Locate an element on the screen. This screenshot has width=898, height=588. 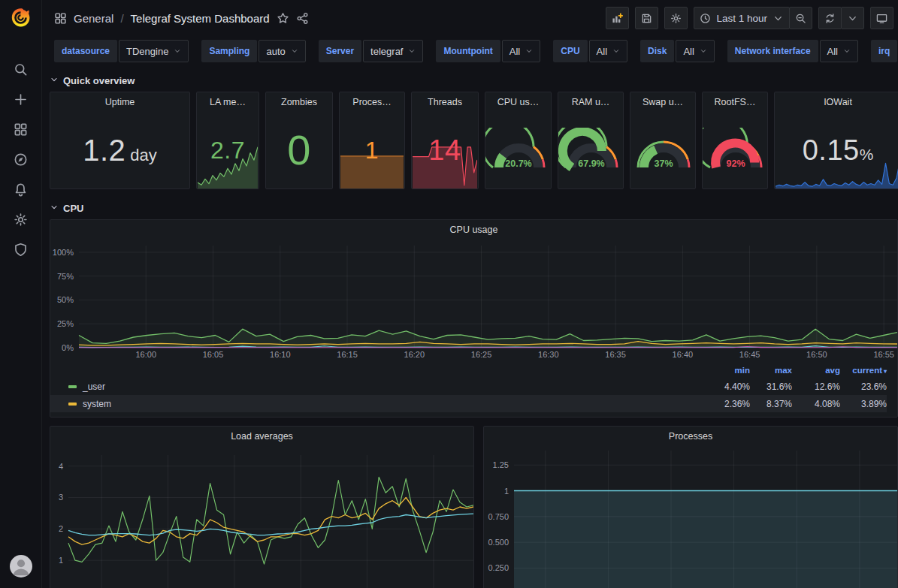
x-axis-tick: 16:30 is located at coordinates (549, 354).